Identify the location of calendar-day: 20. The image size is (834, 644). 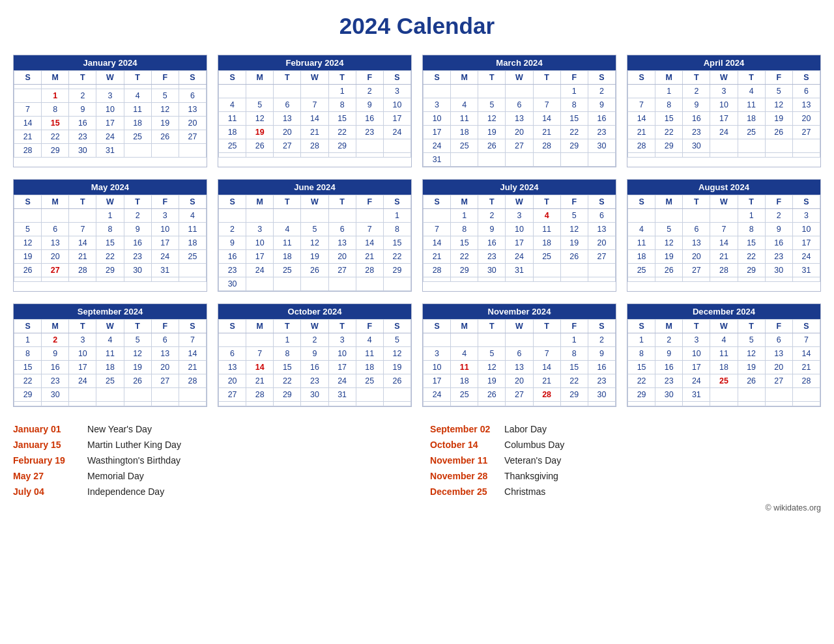
(519, 382).